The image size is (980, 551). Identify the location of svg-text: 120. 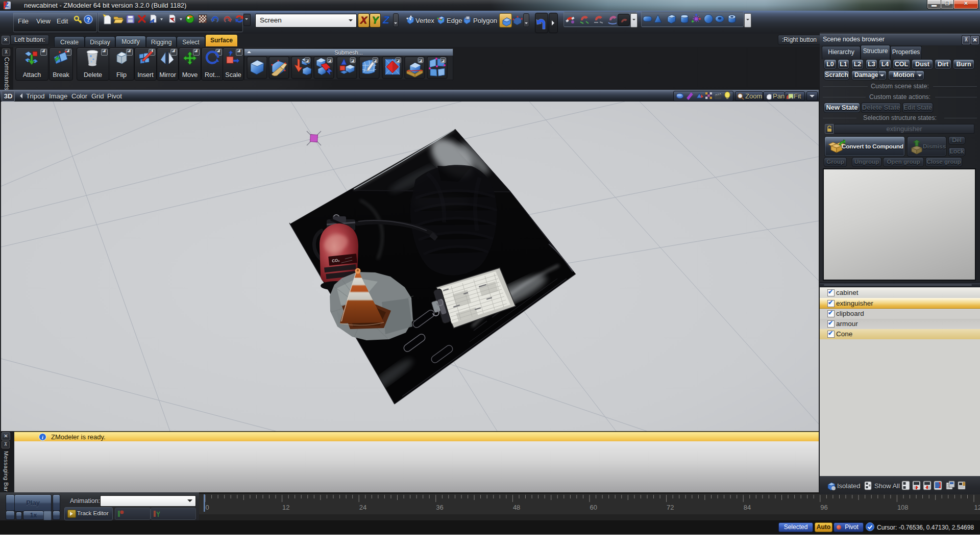
(977, 507).